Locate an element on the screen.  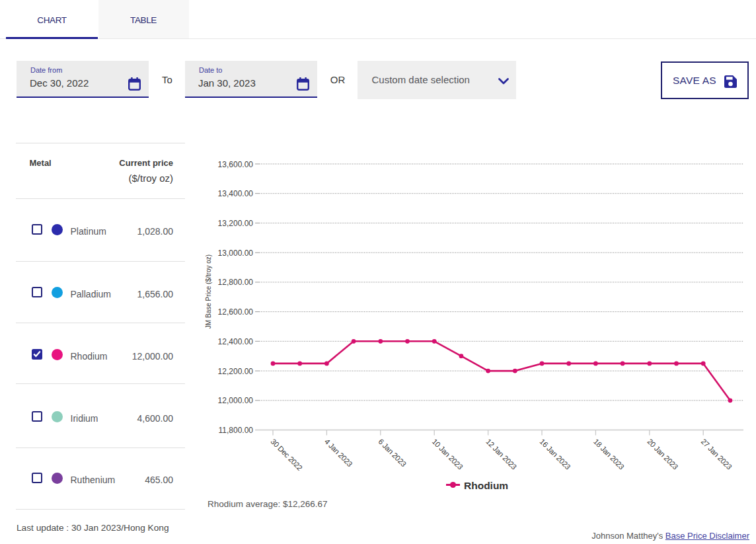
svg-text: 12,600.00 is located at coordinates (236, 312).